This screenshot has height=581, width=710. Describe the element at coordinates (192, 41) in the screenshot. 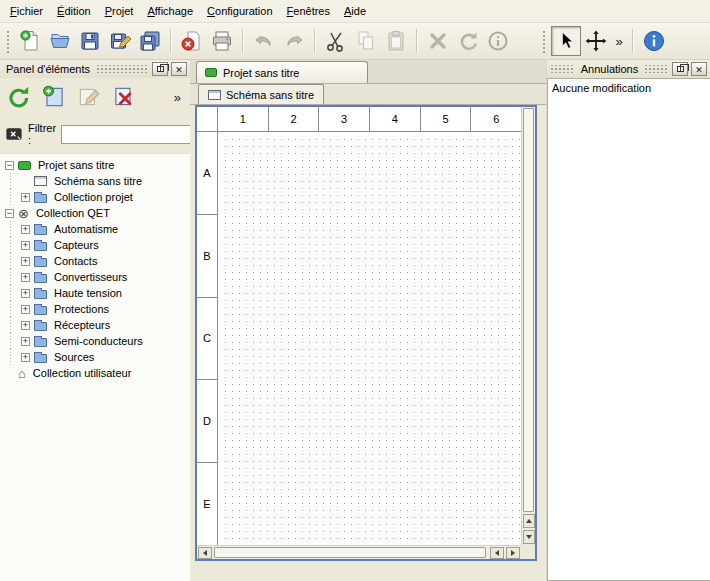

I see `close-file-button` at that location.